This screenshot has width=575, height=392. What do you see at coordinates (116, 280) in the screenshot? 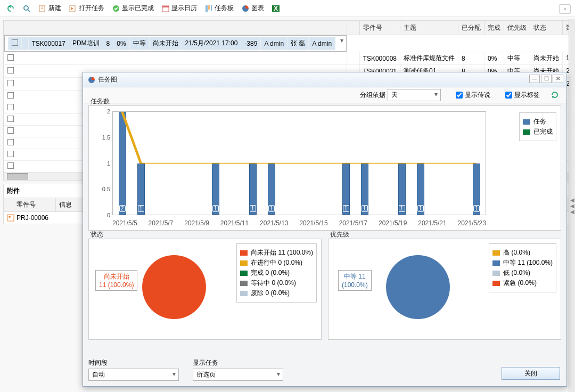
I see `status-callout: 尚未开始11 (100.0%)` at bounding box center [116, 280].